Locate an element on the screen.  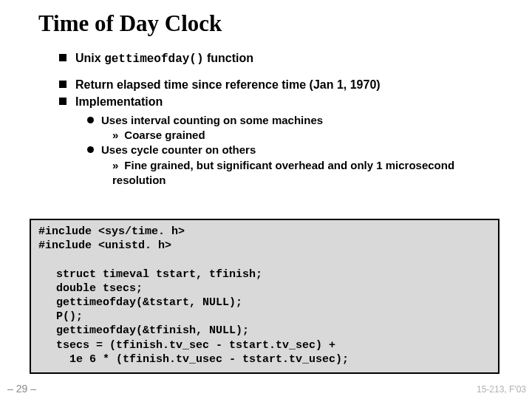
code-line: double tsecs; is located at coordinates (273, 288).